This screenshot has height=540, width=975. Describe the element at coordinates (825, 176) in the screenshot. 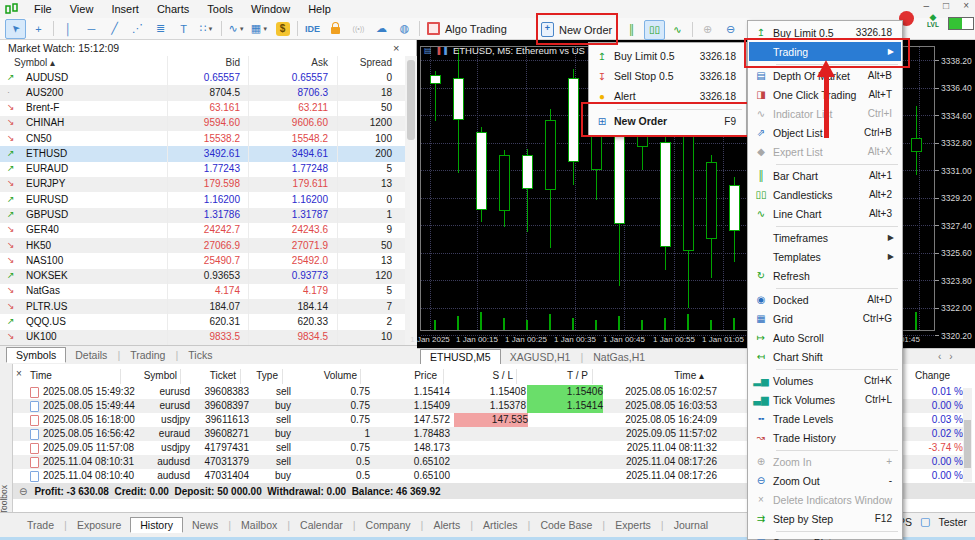

I see `menu-item-bar-chart: ║Bar ChartAlt+1` at that location.